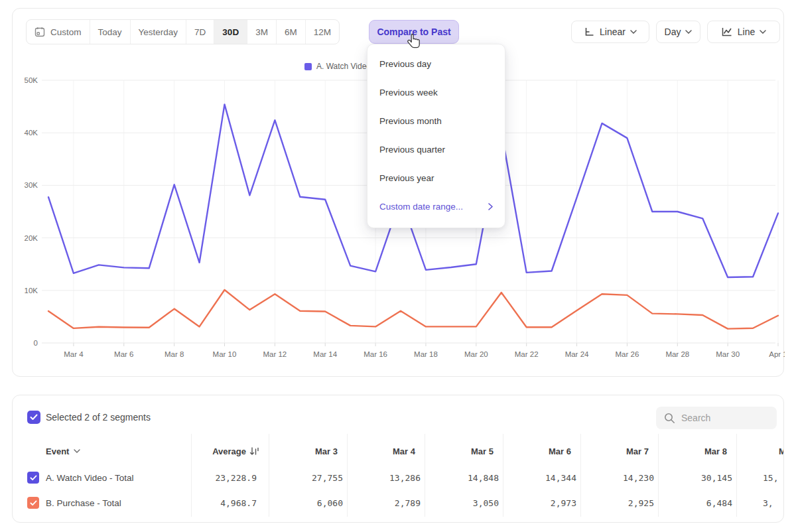  I want to click on svg-text: Mar 20, so click(476, 354).